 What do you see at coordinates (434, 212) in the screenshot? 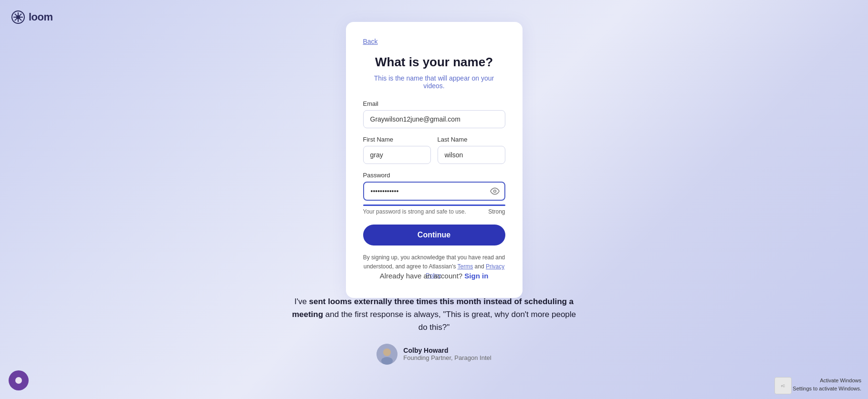
I see `password-hint-row: Your password is strong and safe to use.…` at bounding box center [434, 212].